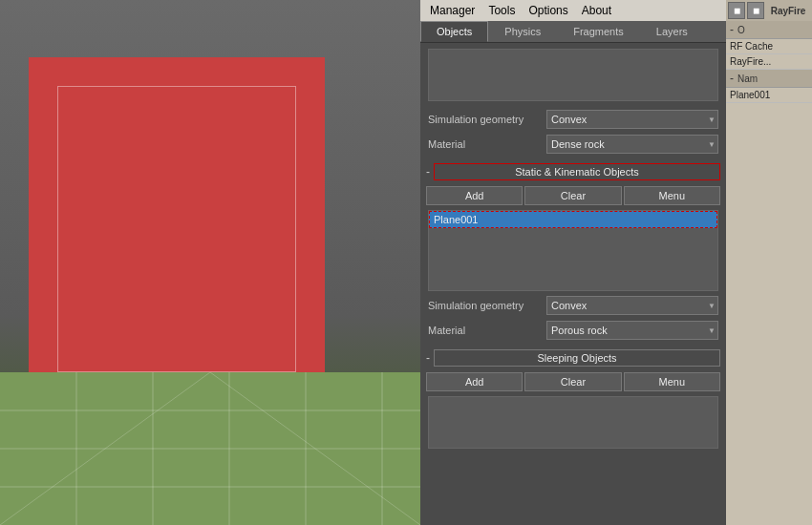  What do you see at coordinates (573, 32) in the screenshot?
I see `tab-bar: Objects Physics Fragments Layers` at bounding box center [573, 32].